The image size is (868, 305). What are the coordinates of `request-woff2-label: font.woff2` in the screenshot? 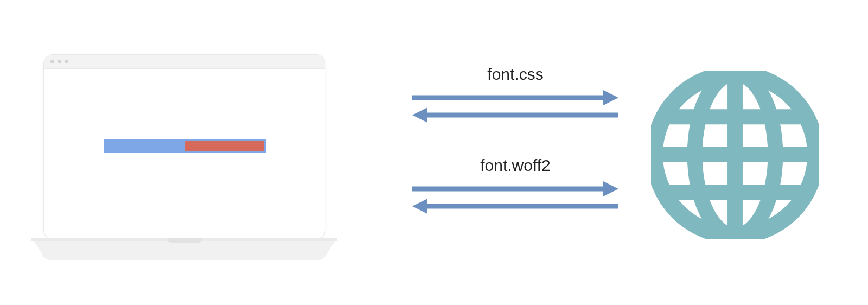 It's located at (515, 166).